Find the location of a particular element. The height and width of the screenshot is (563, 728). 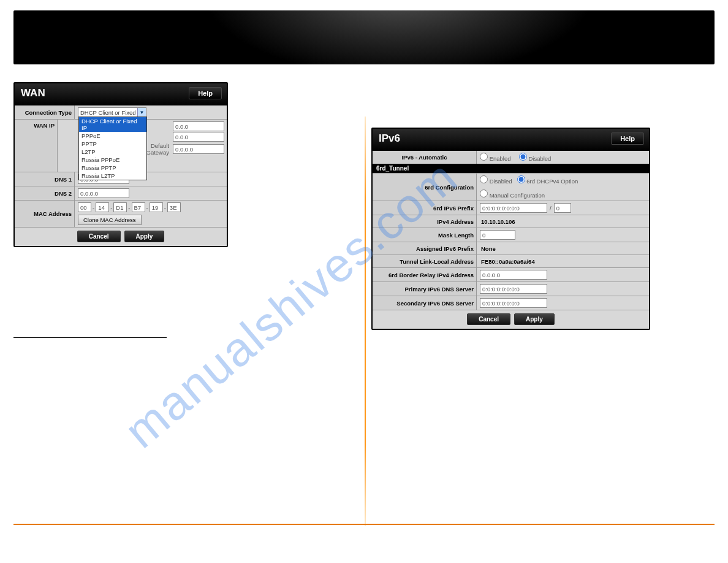

ipv4-value: 10.10.10.106 is located at coordinates (498, 222).